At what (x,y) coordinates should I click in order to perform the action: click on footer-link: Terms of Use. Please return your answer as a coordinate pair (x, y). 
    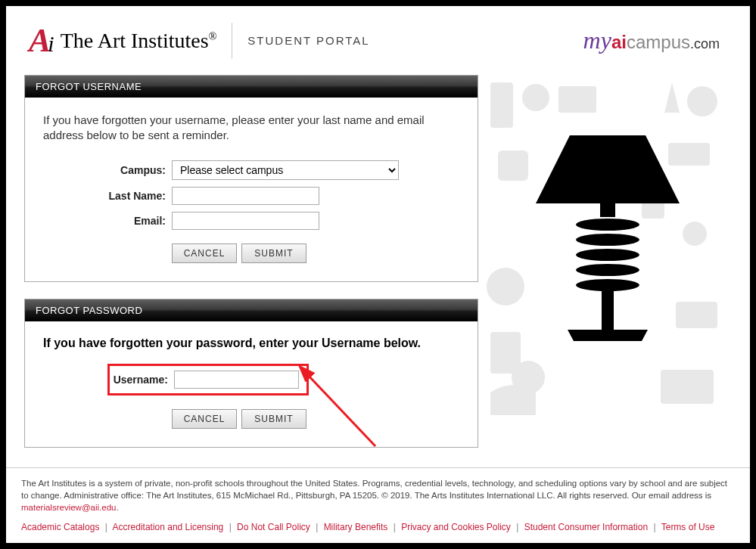
    Looking at the image, I should click on (689, 527).